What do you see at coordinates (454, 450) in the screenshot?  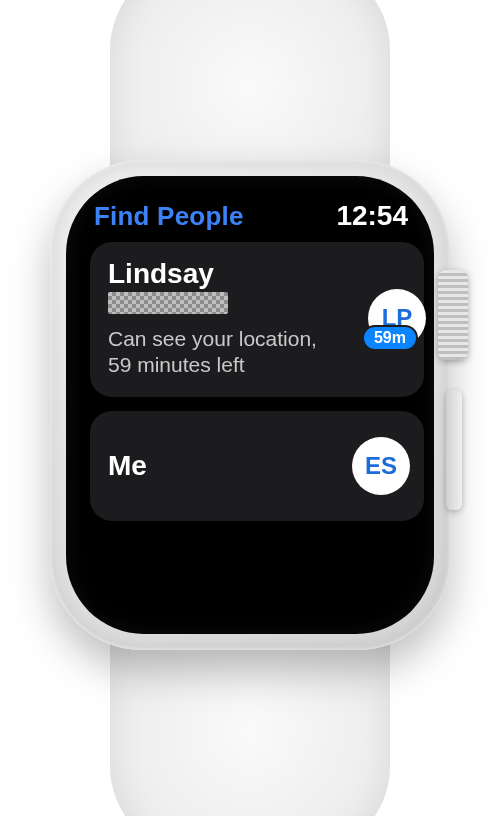 I see `side-button` at bounding box center [454, 450].